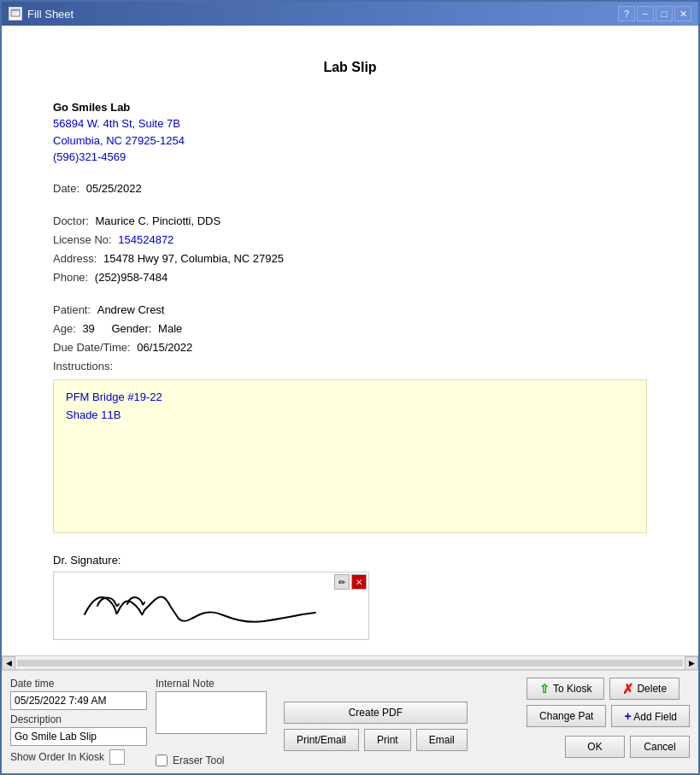 This screenshot has height=775, width=700. I want to click on gender-value: Male, so click(170, 328).